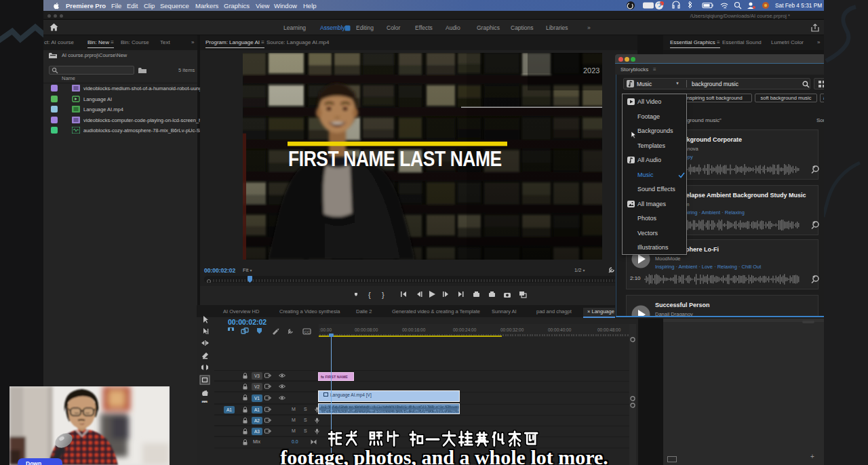  Describe the element at coordinates (391, 412) in the screenshot. I see `svg-text:4K 4Rkz-zy AEnok-sorvalle-e: 4K 4Rkz-zy AEnok-sorvalle-enterp-strsc-1…` at that location.